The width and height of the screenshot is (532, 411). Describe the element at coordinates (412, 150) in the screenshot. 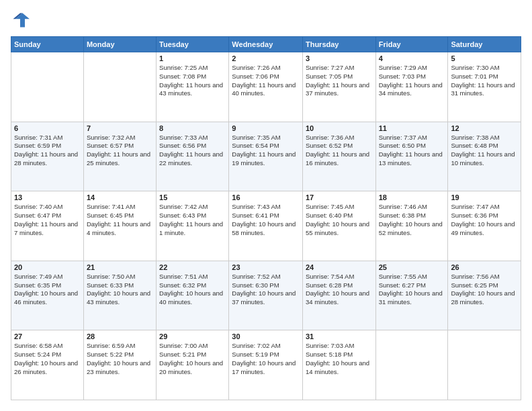

I see `cell-info: Sunrise: 7:37 AM Sunset: 6:50 PM Dayligh…` at that location.